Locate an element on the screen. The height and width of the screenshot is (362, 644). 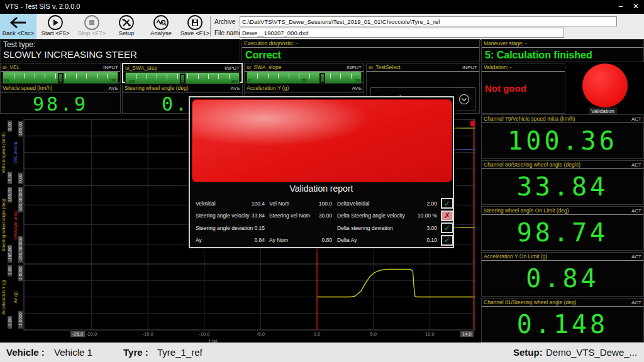
channel-title: Acceleration Y On Limit (g)ACT is located at coordinates (562, 256).